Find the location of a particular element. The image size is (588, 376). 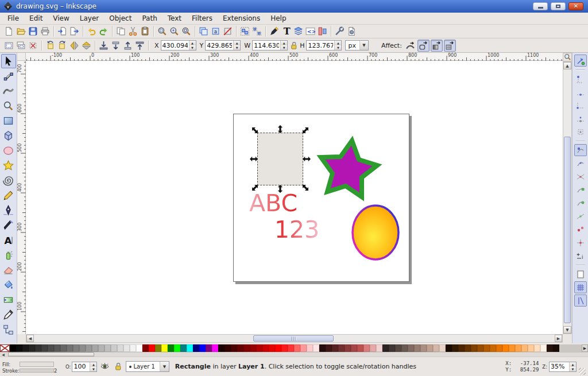

page: ABC123 is located at coordinates (322, 197).